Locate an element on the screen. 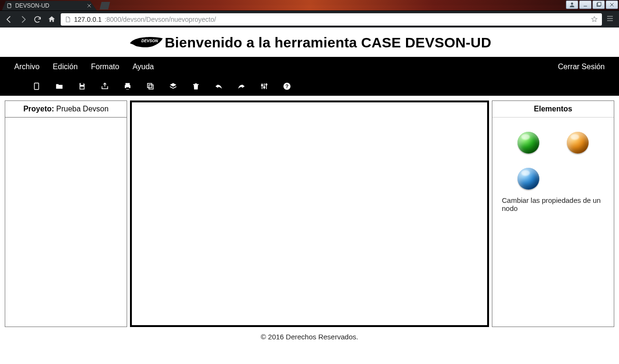 This screenshot has height=364, width=619. element-node-green is located at coordinates (528, 143).